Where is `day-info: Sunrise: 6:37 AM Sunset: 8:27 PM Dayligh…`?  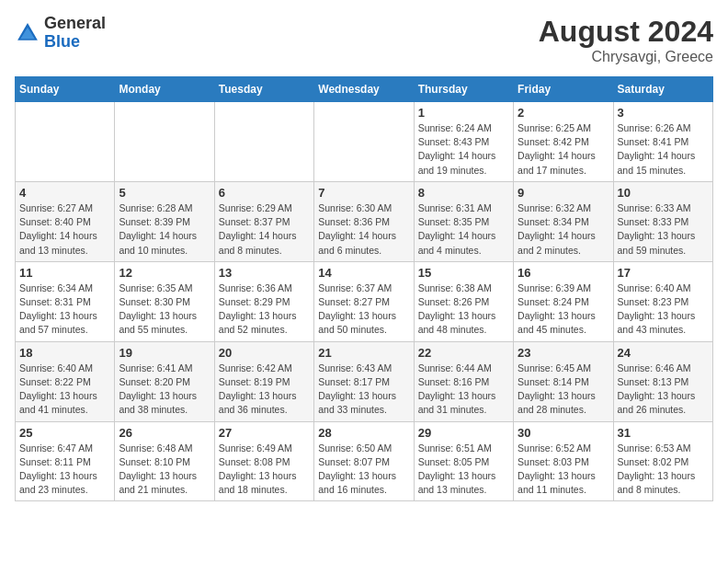 day-info: Sunrise: 6:37 AM Sunset: 8:27 PM Dayligh… is located at coordinates (364, 309).